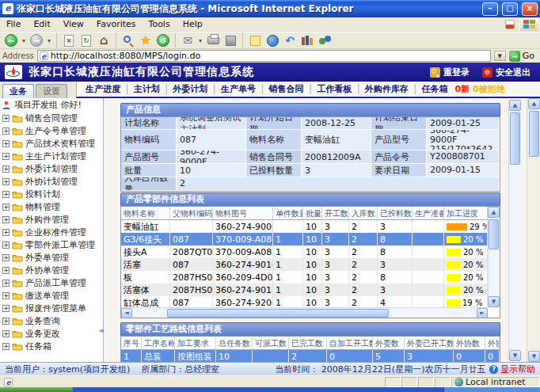 The width and height of the screenshot is (540, 392). What do you see at coordinates (160, 24) in the screenshot?
I see `menu-tools: Tools` at bounding box center [160, 24].